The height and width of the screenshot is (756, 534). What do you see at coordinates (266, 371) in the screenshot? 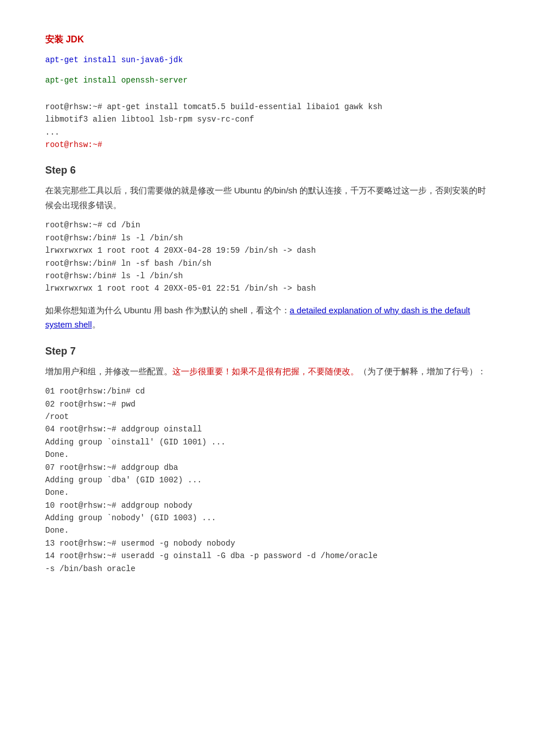
I see `step7-para-red: 这一步很重要！如果不是很有把握，不要随便改。` at bounding box center [266, 371].